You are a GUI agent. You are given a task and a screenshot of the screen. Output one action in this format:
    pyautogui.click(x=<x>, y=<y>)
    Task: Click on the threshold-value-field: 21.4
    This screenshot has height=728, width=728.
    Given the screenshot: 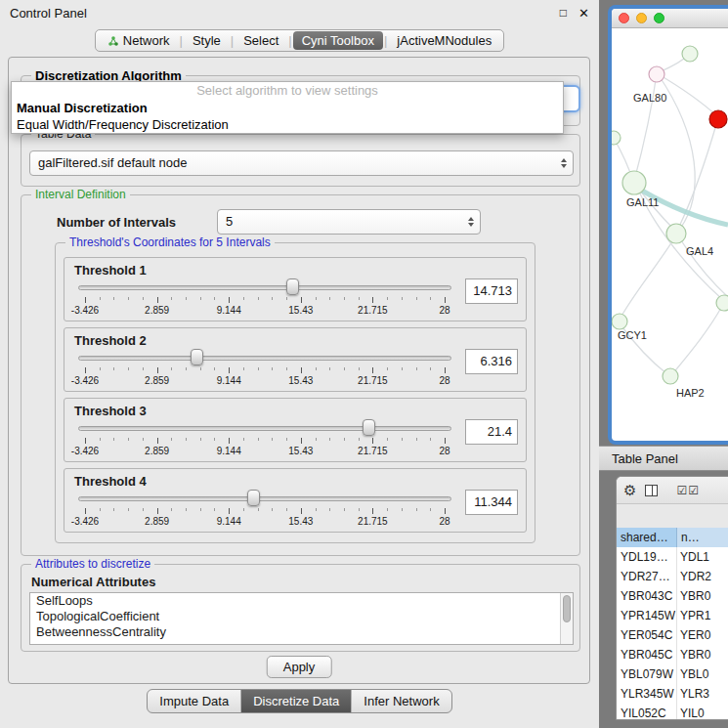 What is the action you would take?
    pyautogui.click(x=492, y=432)
    